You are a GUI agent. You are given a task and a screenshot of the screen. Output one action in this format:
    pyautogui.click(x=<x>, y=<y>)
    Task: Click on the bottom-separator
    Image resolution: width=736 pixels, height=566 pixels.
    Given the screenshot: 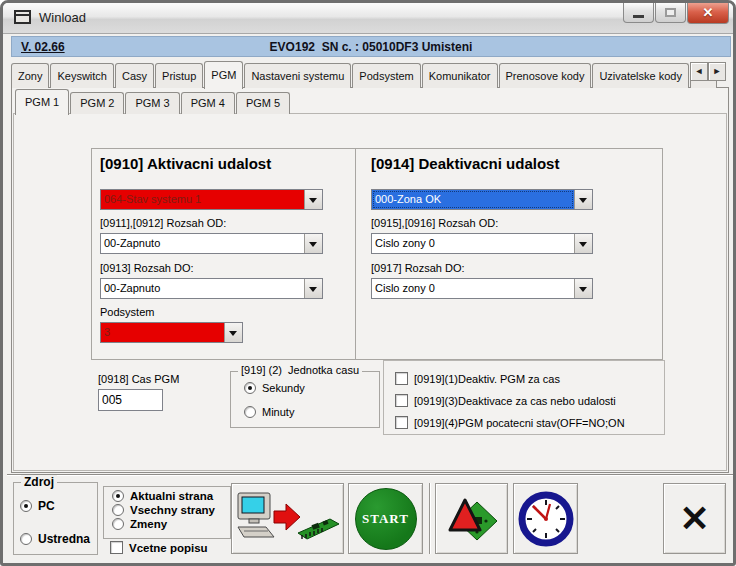 What is the action you would take?
    pyautogui.click(x=371, y=475)
    